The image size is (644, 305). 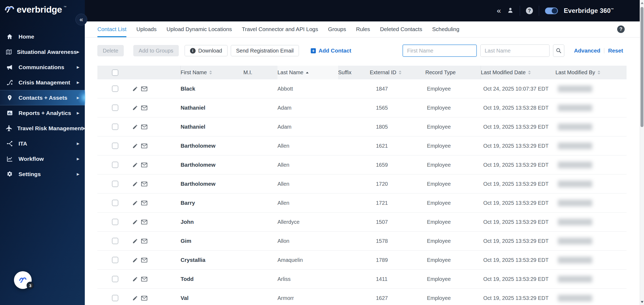 I want to click on first-name-search-input, so click(x=440, y=51).